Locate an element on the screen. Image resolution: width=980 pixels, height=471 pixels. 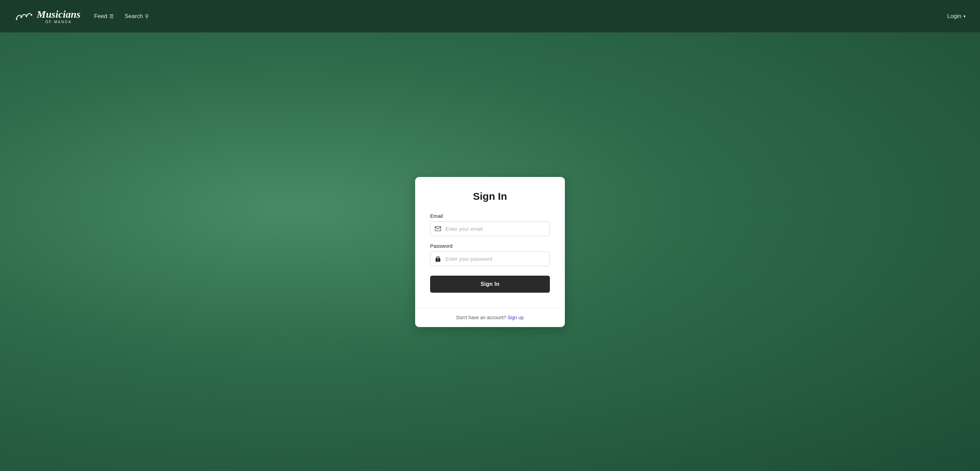
search-icon: ⚲ is located at coordinates (147, 16).